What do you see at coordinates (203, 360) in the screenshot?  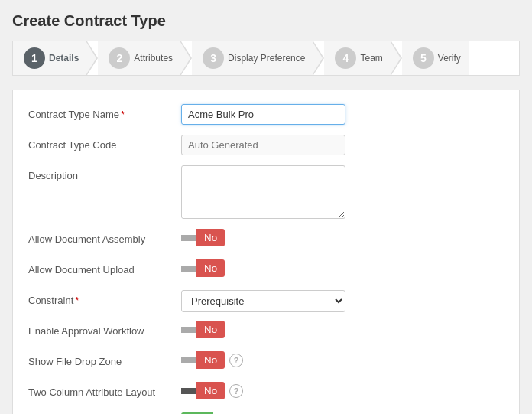 I see `show-file-drop-toggle: No` at bounding box center [203, 360].